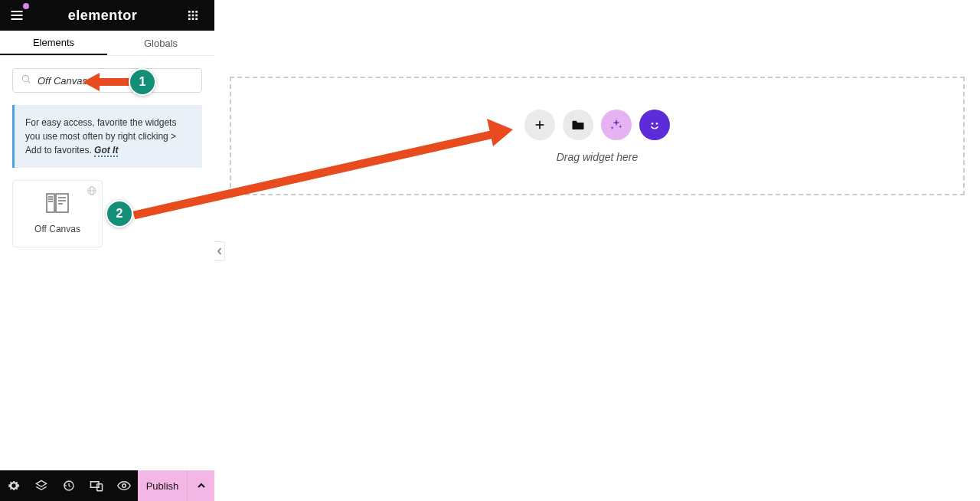 The image size is (980, 501). What do you see at coordinates (41, 486) in the screenshot?
I see `layers-icon` at bounding box center [41, 486].